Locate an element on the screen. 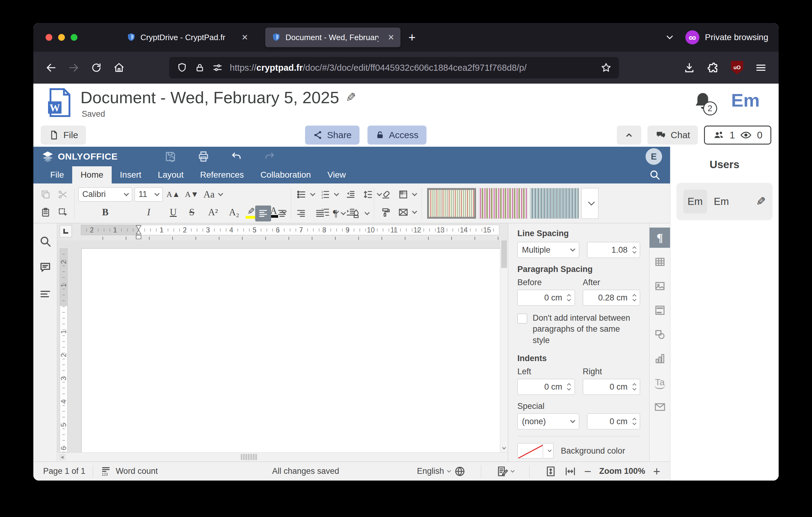 The image size is (812, 517). vertical-scrollbar is located at coordinates (504, 346).